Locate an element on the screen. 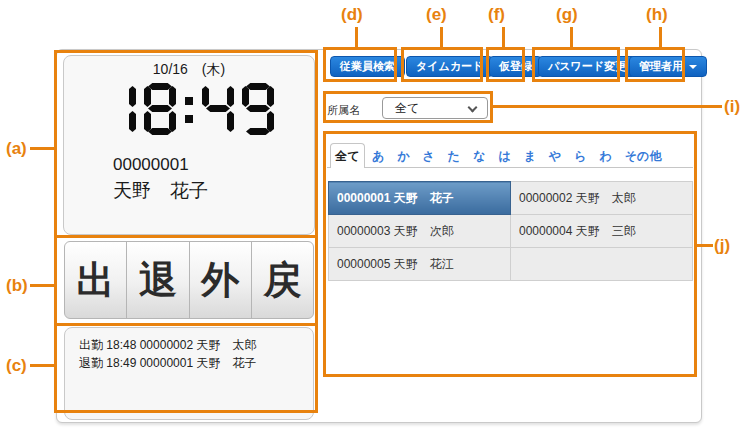 Image resolution: width=756 pixels, height=429 pixels. annotation-label-g: (g) is located at coordinates (567, 15).